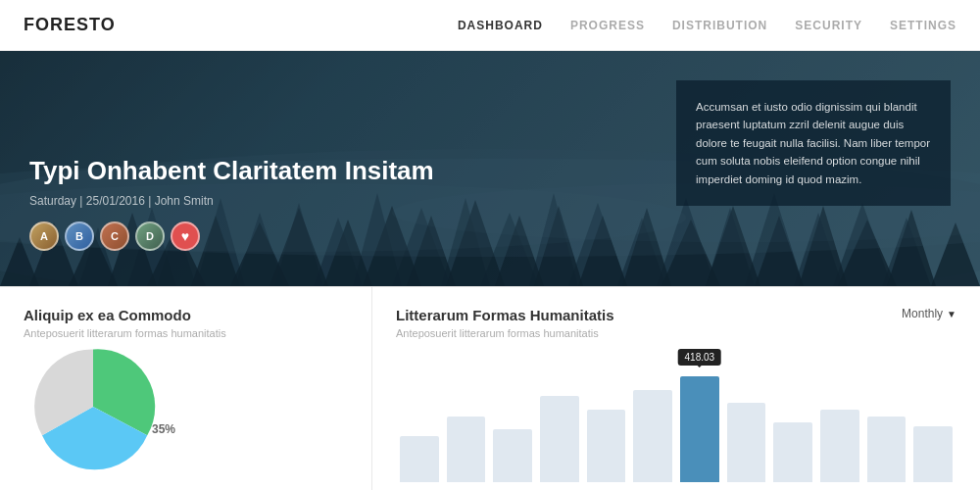 The height and width of the screenshot is (490, 980). Describe the element at coordinates (231, 201) in the screenshot. I see `hero-meta: Saturday | 25/01/2016 | John Smitn` at that location.